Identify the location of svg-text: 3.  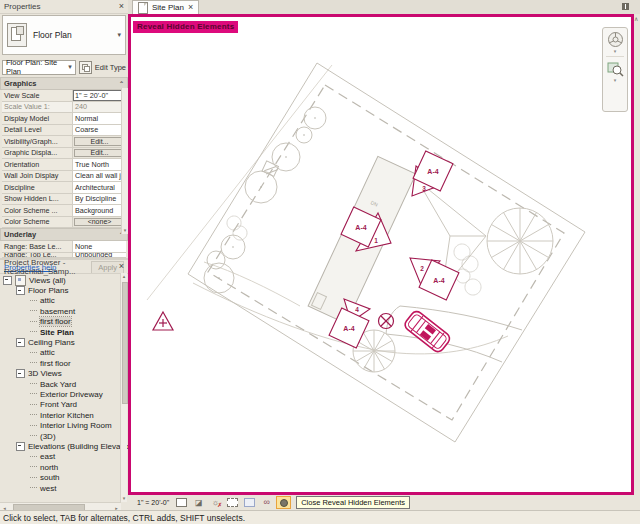
(424, 188).